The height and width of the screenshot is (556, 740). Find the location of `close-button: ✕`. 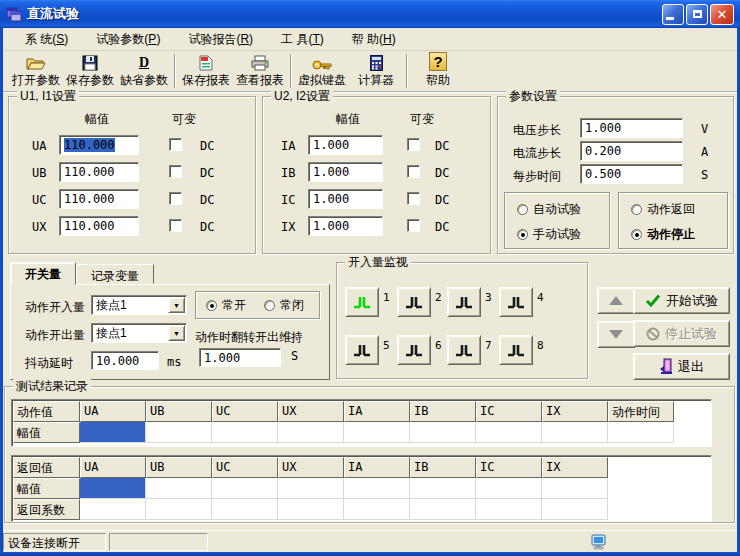

close-button: ✕ is located at coordinates (722, 14).